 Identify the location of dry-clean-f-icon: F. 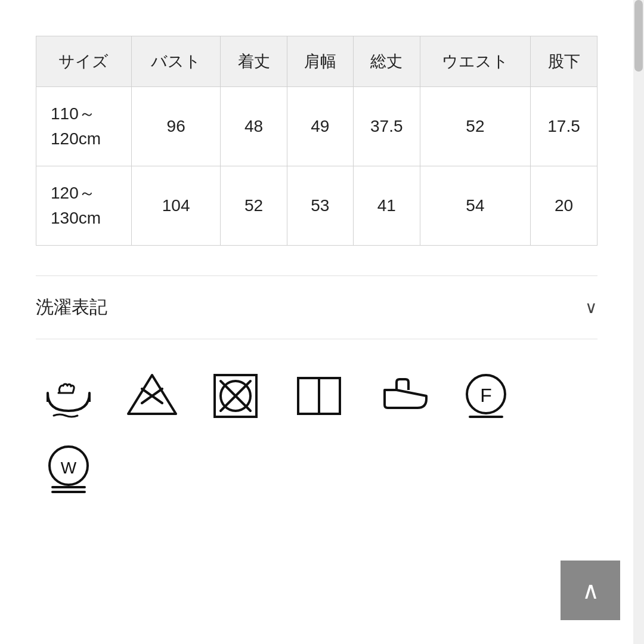
(486, 396).